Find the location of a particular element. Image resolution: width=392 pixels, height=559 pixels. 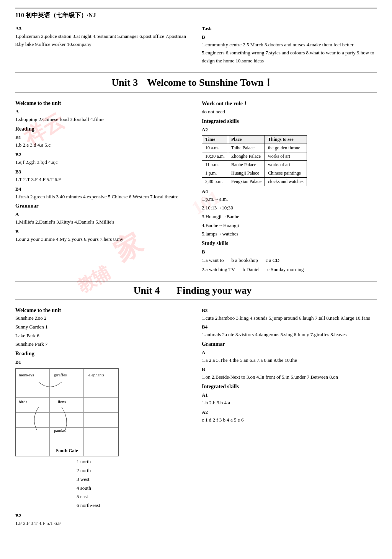

elephants-label: elephants is located at coordinates (96, 375).